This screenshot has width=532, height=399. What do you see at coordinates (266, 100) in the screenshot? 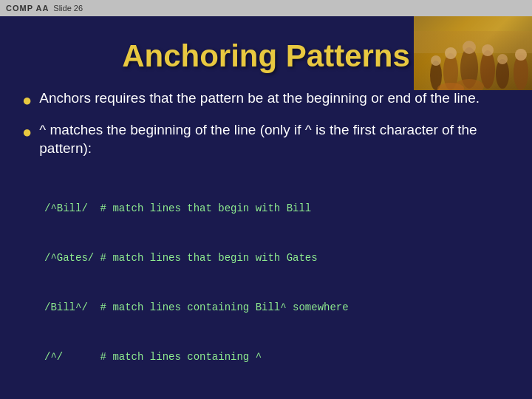
I see `bullet-item-1: ● Anchors requires that the pattern be a…` at bounding box center [266, 100].